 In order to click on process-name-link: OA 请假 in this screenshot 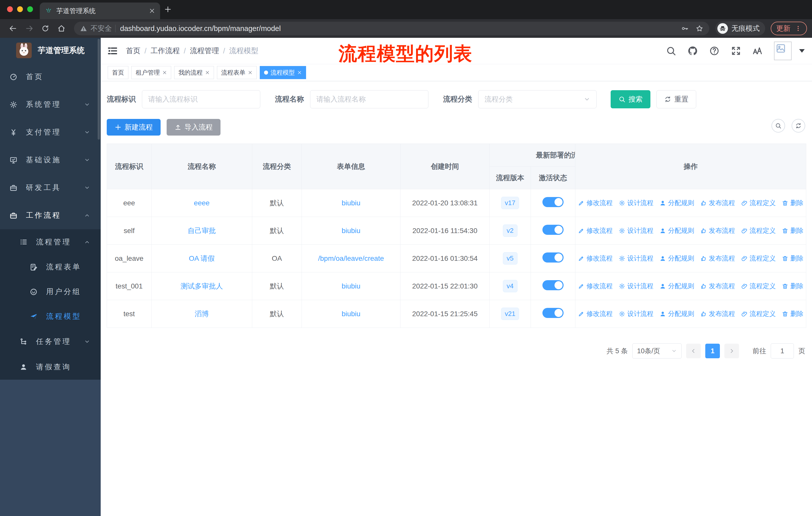, I will do `click(202, 259)`.